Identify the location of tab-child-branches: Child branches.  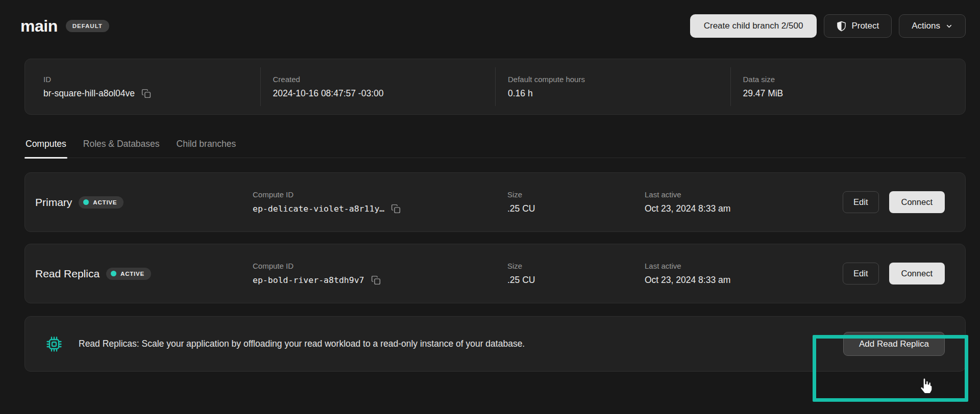
(206, 148).